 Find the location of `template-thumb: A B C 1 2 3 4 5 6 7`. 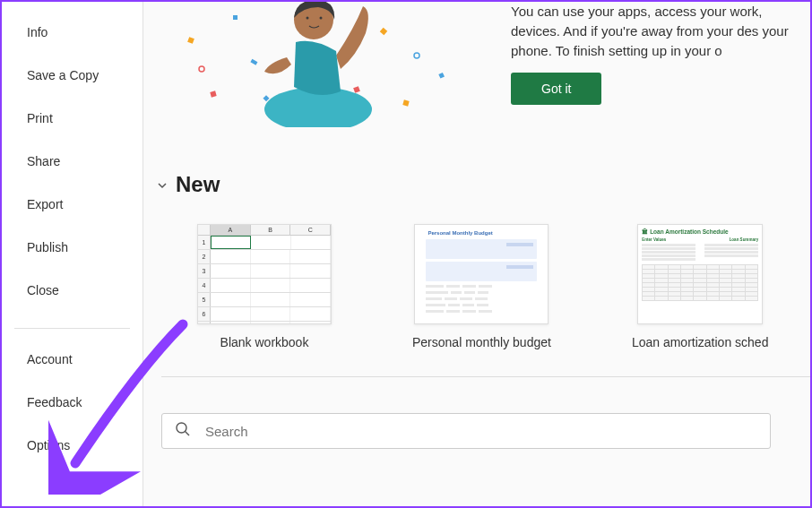

template-thumb: A B C 1 2 3 4 5 6 7 is located at coordinates (264, 274).